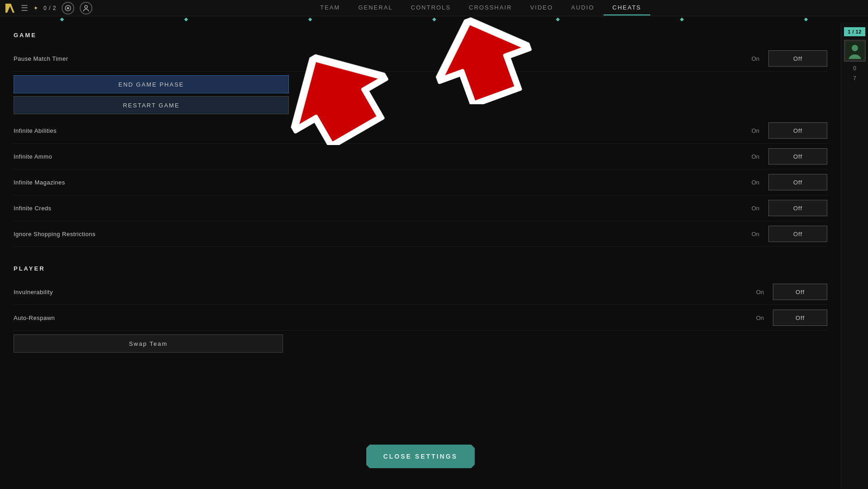  Describe the element at coordinates (420, 35) in the screenshot. I see `game-section-title: GAME` at that location.